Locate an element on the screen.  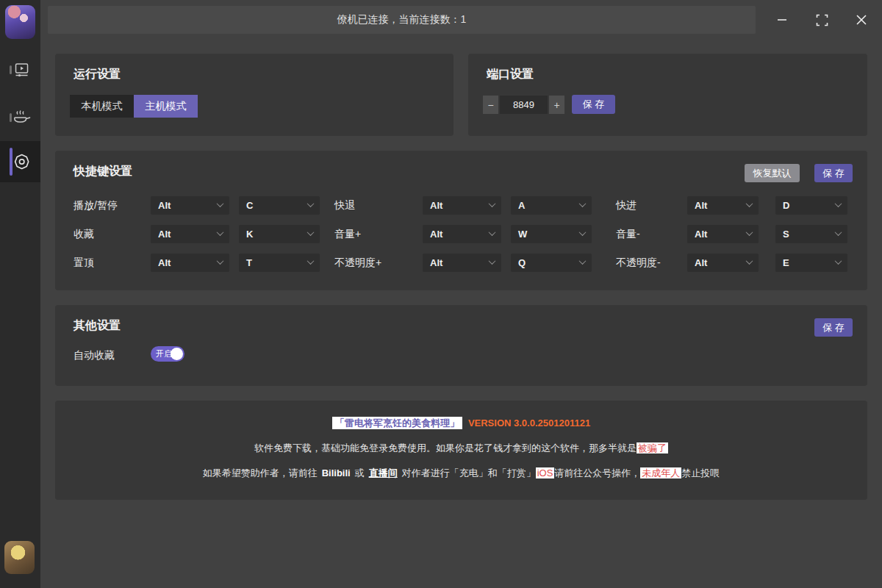
pin-top-modifier-select: Alt is located at coordinates (190, 263).